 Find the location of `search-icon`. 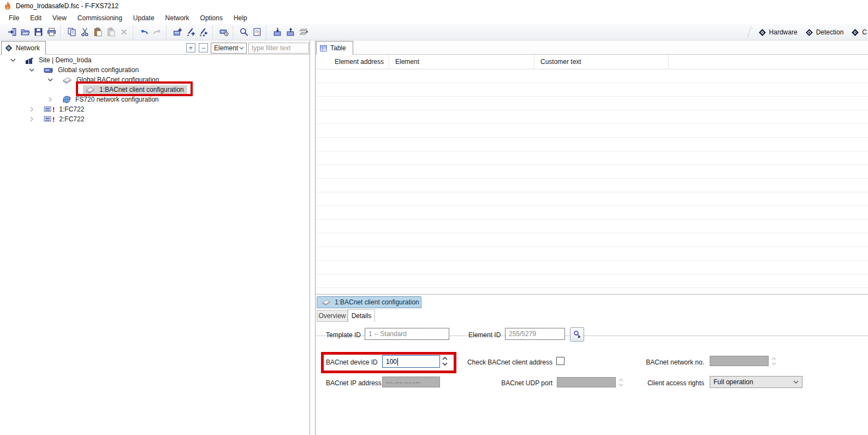

search-icon is located at coordinates (244, 32).